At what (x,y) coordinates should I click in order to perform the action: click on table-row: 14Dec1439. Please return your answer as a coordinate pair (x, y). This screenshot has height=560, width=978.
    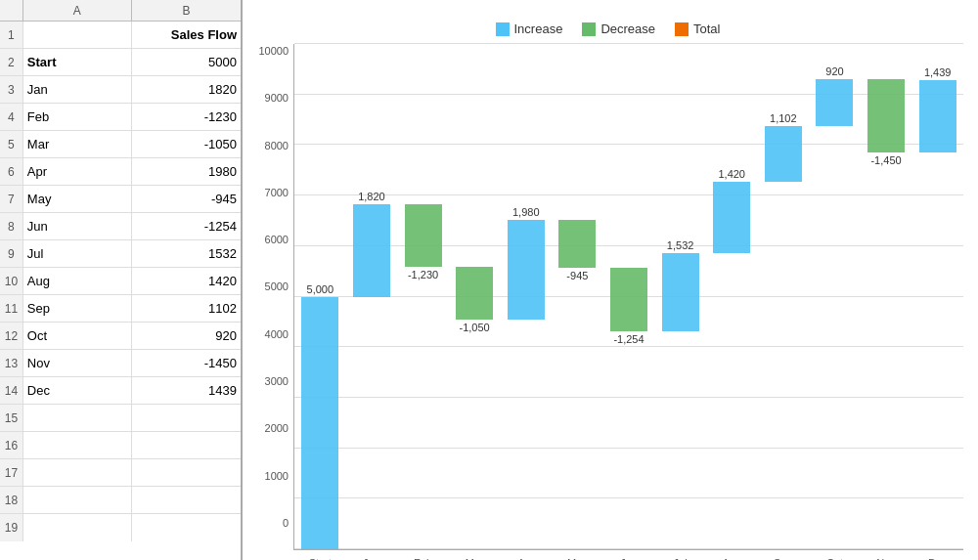
    Looking at the image, I should click on (120, 391).